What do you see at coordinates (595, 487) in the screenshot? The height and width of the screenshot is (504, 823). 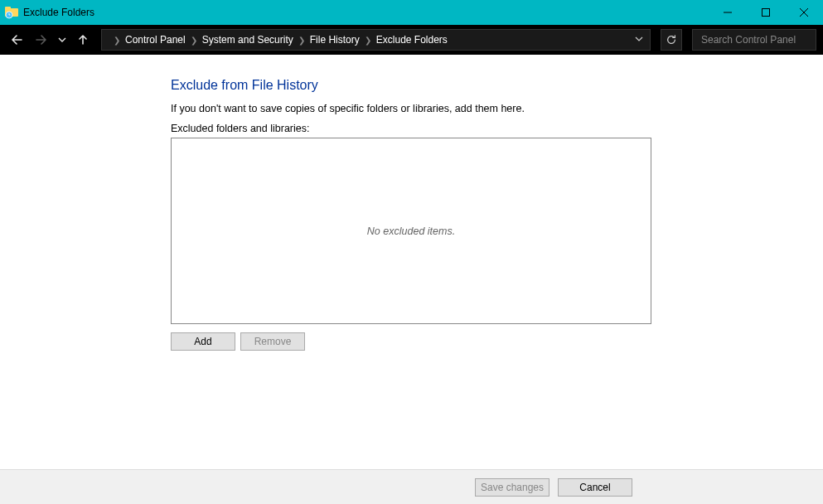 I see `cancel-button: Cancel` at bounding box center [595, 487].